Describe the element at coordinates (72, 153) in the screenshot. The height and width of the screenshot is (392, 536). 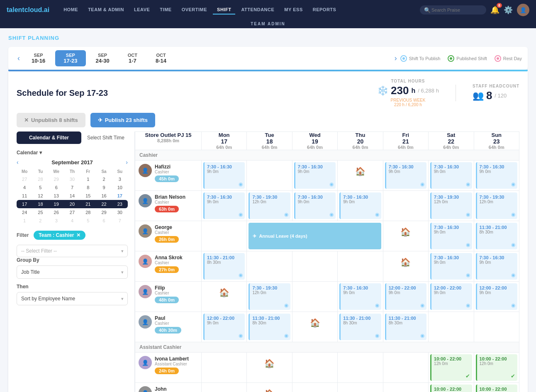
I see `calendar-toggle: Calendar ▾` at that location.